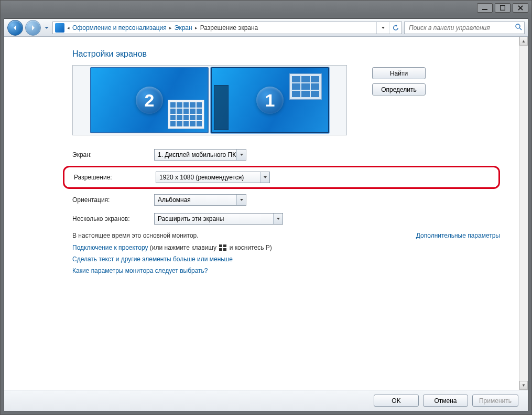 The image size is (532, 415). Describe the element at coordinates (395, 28) in the screenshot. I see `refresh-button` at that location.